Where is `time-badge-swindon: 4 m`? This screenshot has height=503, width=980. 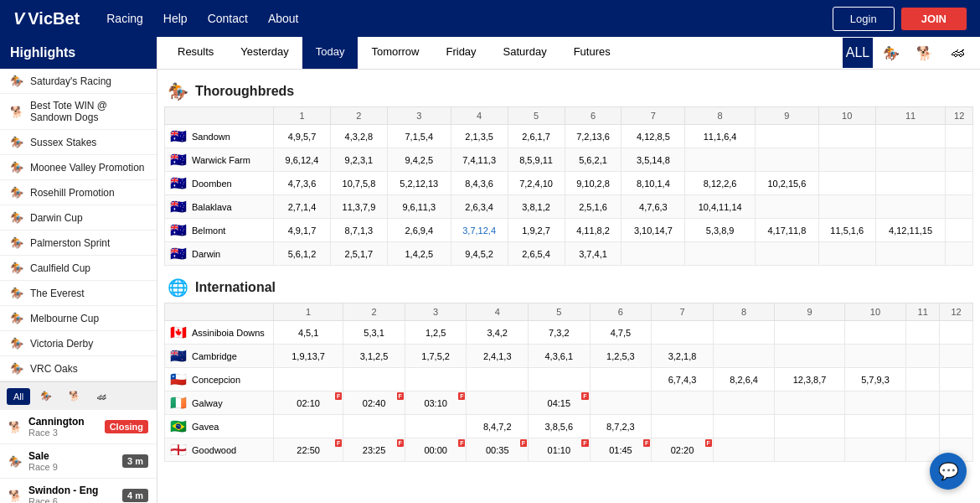 time-badge-swindon: 4 m is located at coordinates (136, 495).